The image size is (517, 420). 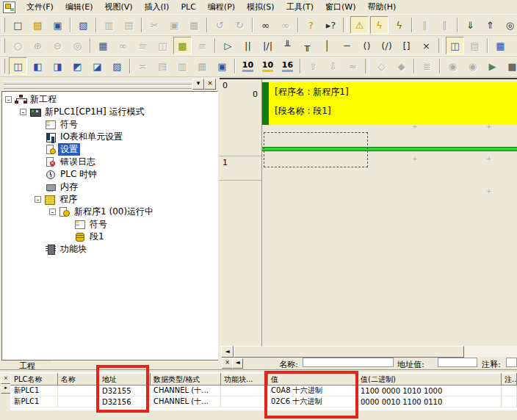 What do you see at coordinates (316, 150) in the screenshot?
I see `selection-rectangle` at bounding box center [316, 150].